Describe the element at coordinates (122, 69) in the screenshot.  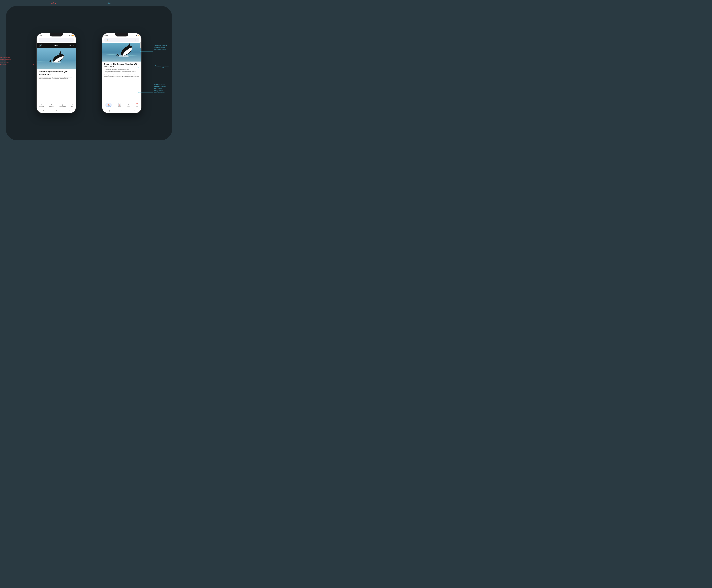
I see `after-body-1: OrcaLearn is your gateway to the mysteri…` at that location.